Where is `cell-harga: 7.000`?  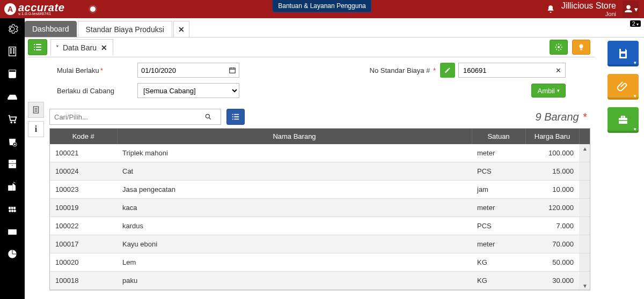
cell-harga: 7.000 is located at coordinates (552, 226).